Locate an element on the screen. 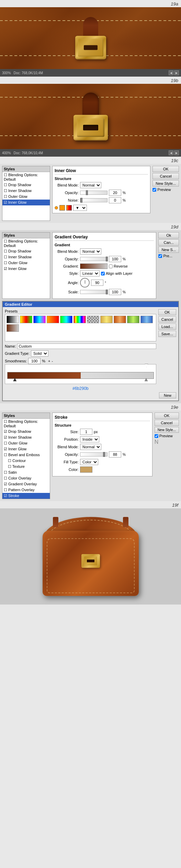  styles-item-blending-19c: Blending Options: Default is located at coordinates (26, 177).